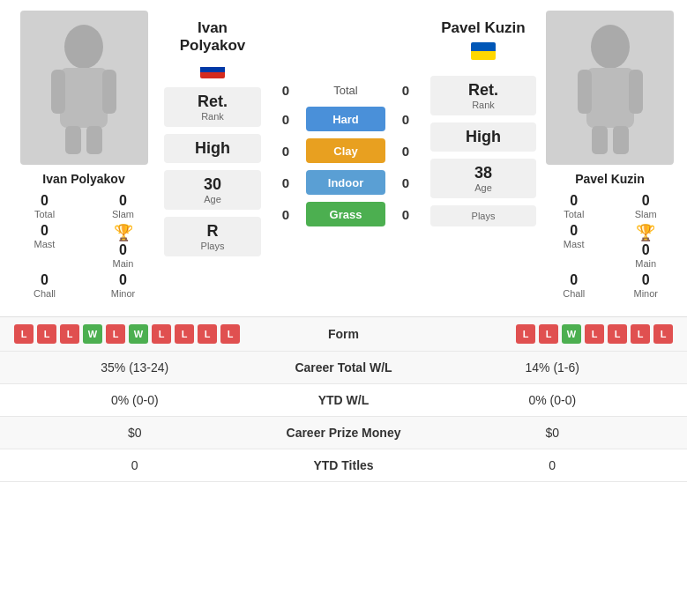 Image resolution: width=687 pixels, height=616 pixels. What do you see at coordinates (483, 28) in the screenshot?
I see `player2-name-center: Pavel Kuzin` at bounding box center [483, 28].